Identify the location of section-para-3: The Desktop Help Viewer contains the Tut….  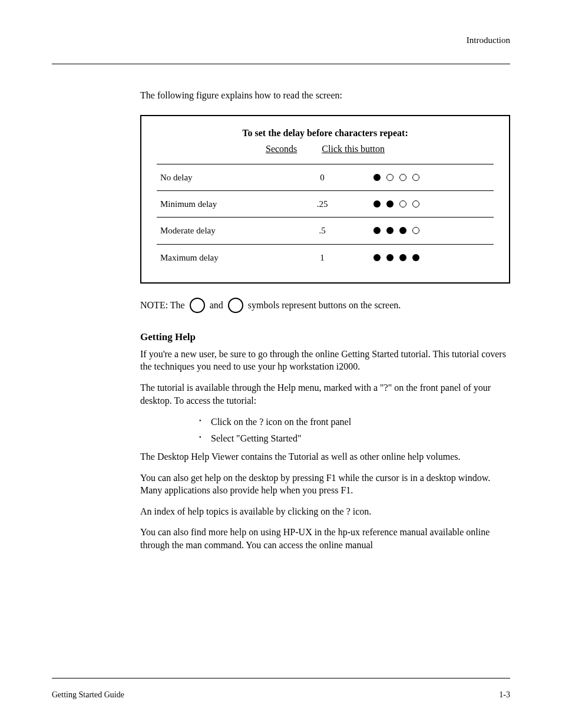
(325, 457).